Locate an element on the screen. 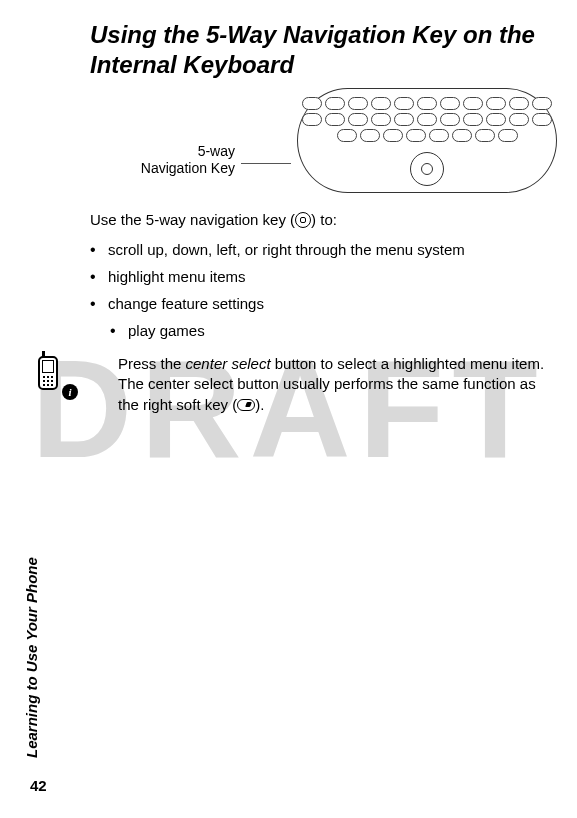  intro-before: Use the 5-way navigation key ( is located at coordinates (192, 220).